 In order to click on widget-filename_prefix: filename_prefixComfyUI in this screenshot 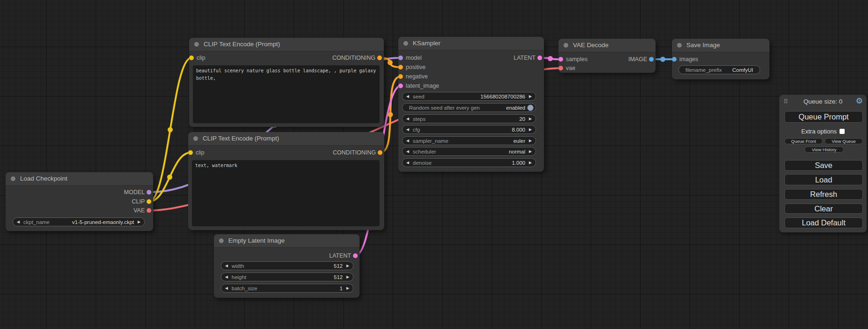, I will do `click(719, 70)`.